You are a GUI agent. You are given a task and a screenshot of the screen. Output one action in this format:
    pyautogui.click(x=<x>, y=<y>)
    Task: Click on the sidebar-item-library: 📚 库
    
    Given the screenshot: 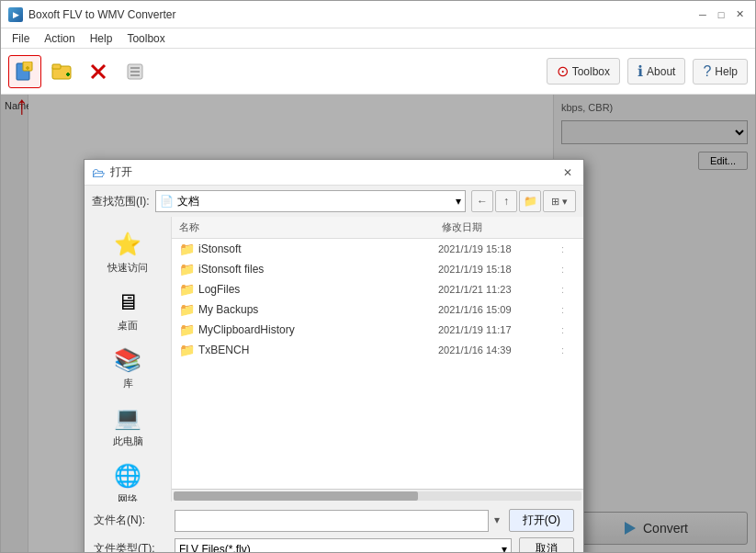 What is the action you would take?
    pyautogui.click(x=128, y=369)
    